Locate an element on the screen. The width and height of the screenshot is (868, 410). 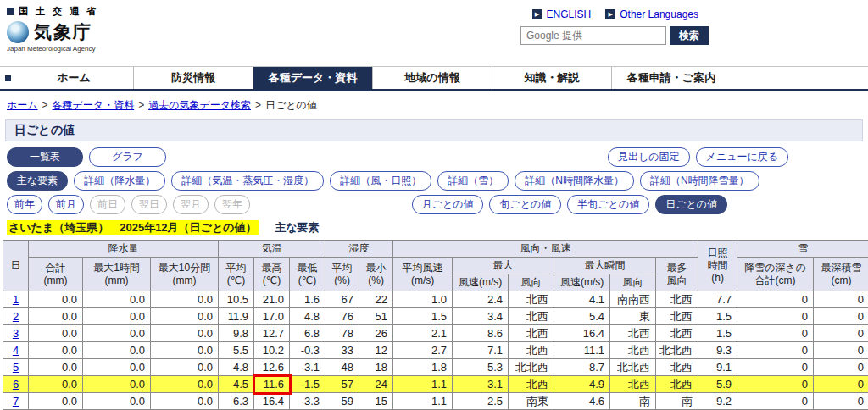
breadcrumb: ホーム>各種データ・資料>過去の気象データ検索>日ごとの値 is located at coordinates (434, 105).